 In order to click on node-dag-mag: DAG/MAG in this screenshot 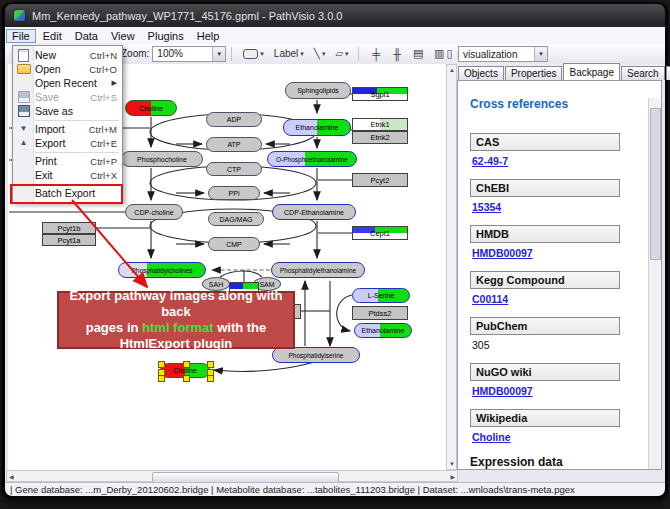, I will do `click(236, 219)`.